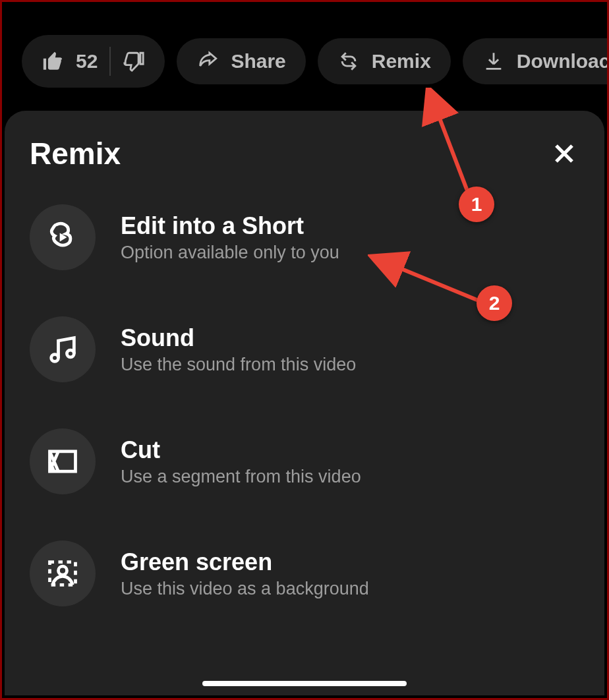 Image resolution: width=609 pixels, height=700 pixels. I want to click on share-label: Share, so click(258, 61).